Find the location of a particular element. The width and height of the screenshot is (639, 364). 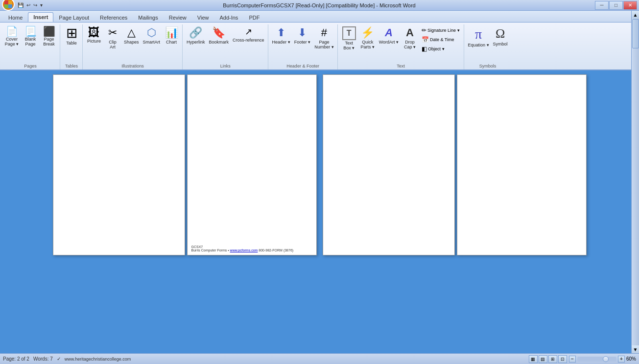

table-icon: ⊞ is located at coordinates (71, 33).